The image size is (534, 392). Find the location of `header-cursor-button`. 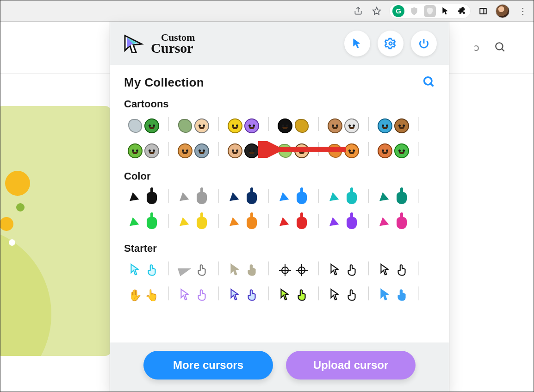

header-cursor-button is located at coordinates (357, 44).